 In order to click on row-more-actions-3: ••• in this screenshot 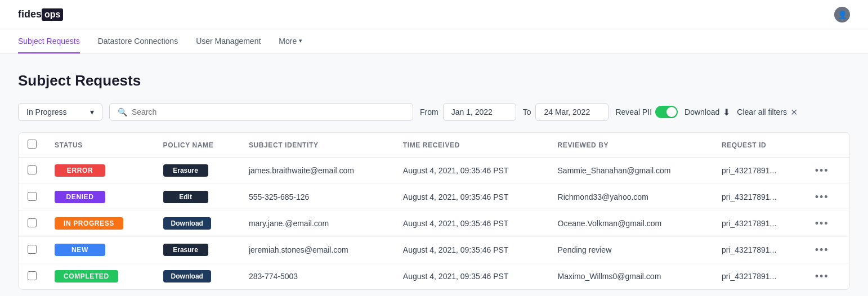, I will do `click(826, 250)`.